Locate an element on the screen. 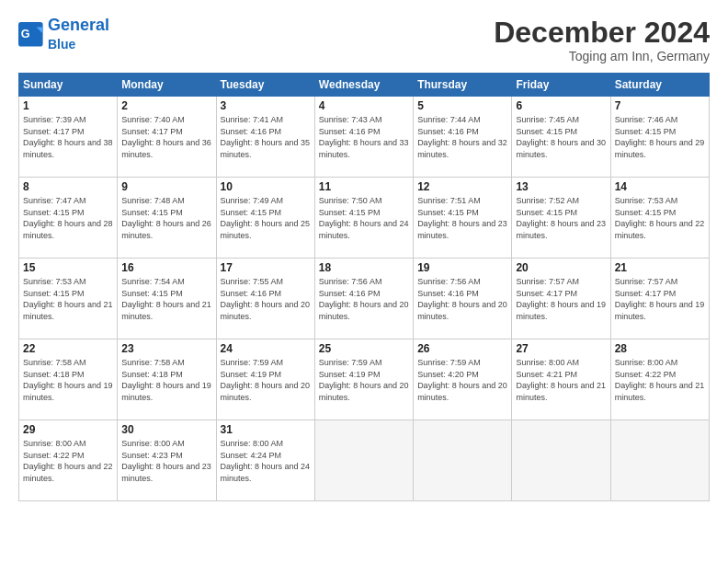  calendar-cell: 8Sunrise: 7:47 AMSunset: 4:15 PMDaylight… is located at coordinates (68, 218).